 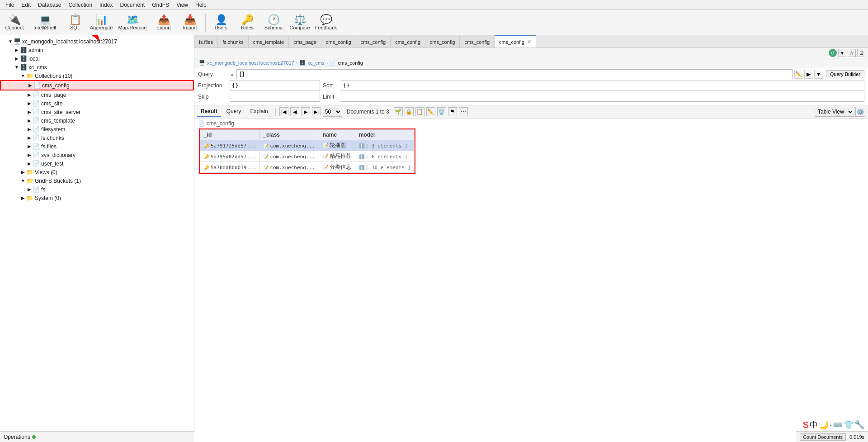 I want to click on sidebar-item-cms-config: ▶ 📄 cms_config, so click(x=97, y=85).